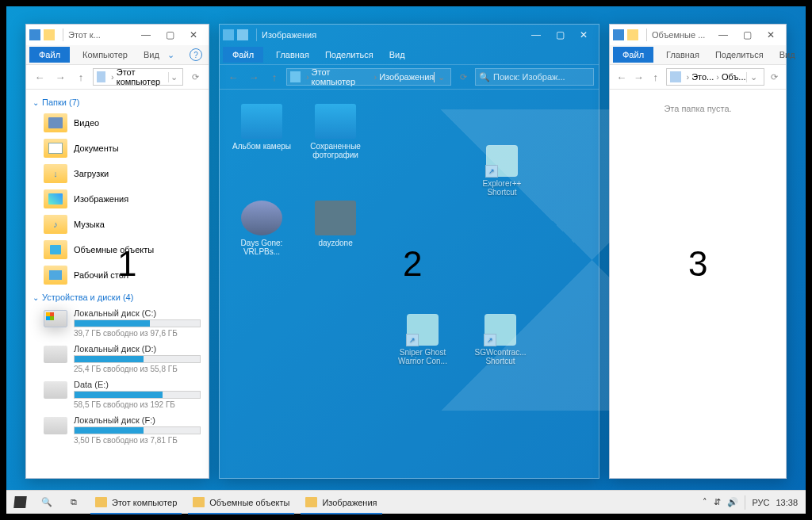  What do you see at coordinates (20, 503) in the screenshot?
I see `start-button` at bounding box center [20, 503].